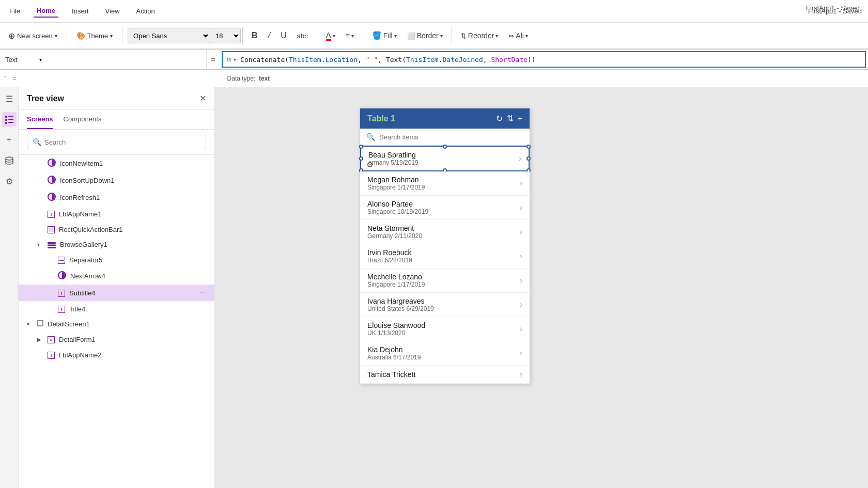 This screenshot has width=868, height=488. What do you see at coordinates (203, 98) in the screenshot?
I see `tree-close-button: ✕` at bounding box center [203, 98].